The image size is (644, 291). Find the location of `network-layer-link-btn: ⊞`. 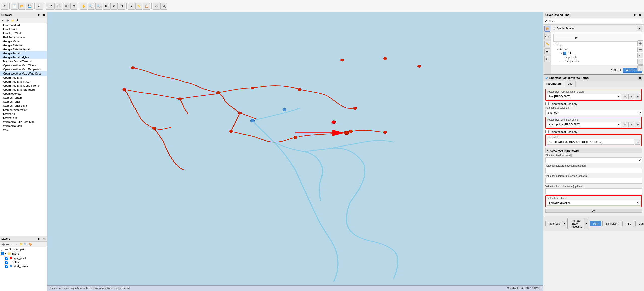

network-layer-link-btn: ⊞ is located at coordinates (638, 96).